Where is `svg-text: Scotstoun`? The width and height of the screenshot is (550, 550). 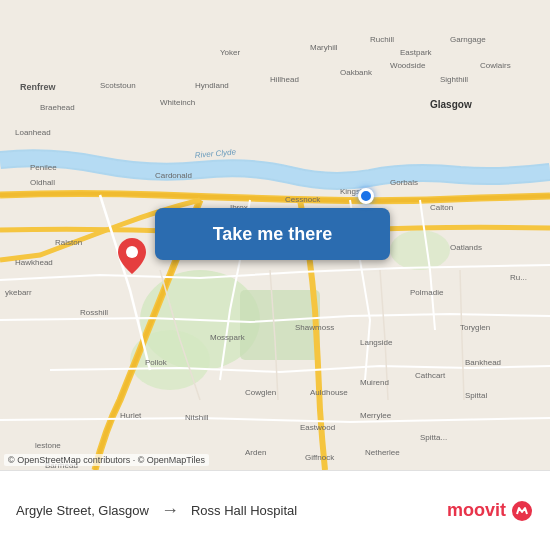
svg-text: Scotstoun is located at coordinates (118, 86).